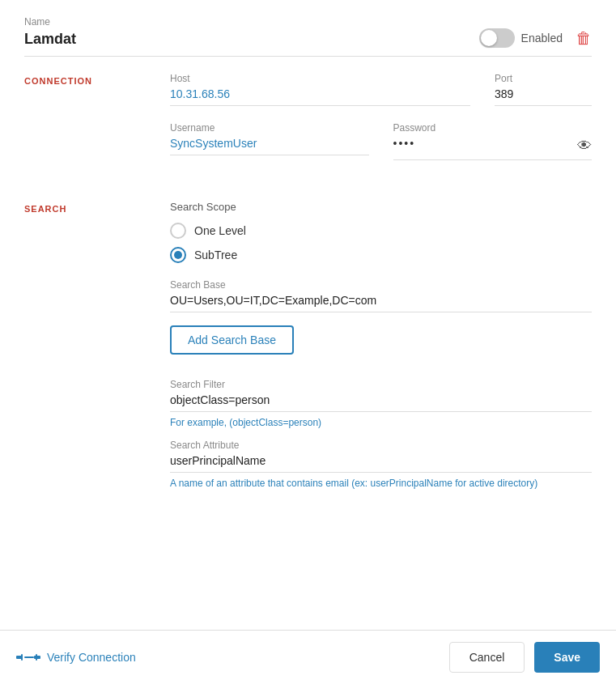 Image resolution: width=616 pixels, height=684 pixels. What do you see at coordinates (252, 39) in the screenshot?
I see `name-value: Lamdat` at bounding box center [252, 39].